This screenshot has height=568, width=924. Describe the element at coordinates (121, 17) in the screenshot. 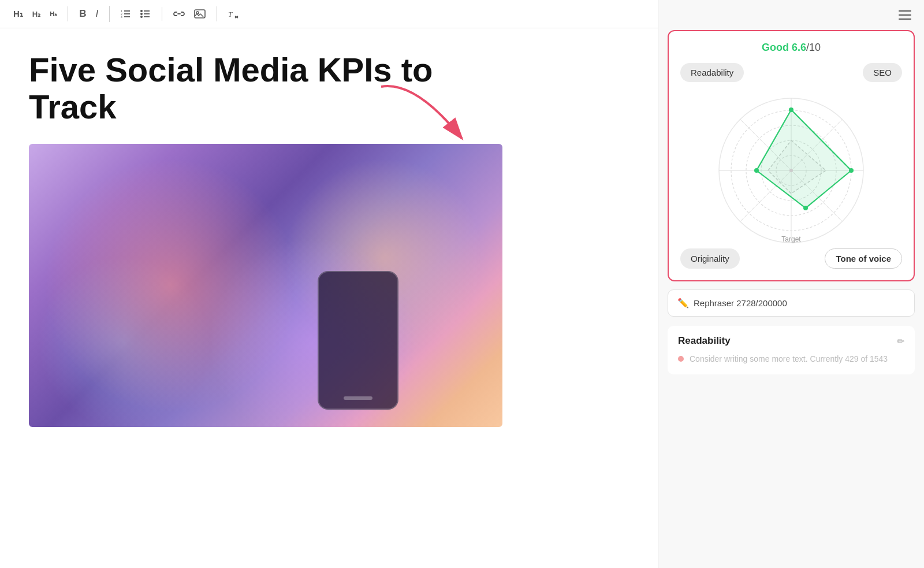

I see `svg-text: 3` at that location.